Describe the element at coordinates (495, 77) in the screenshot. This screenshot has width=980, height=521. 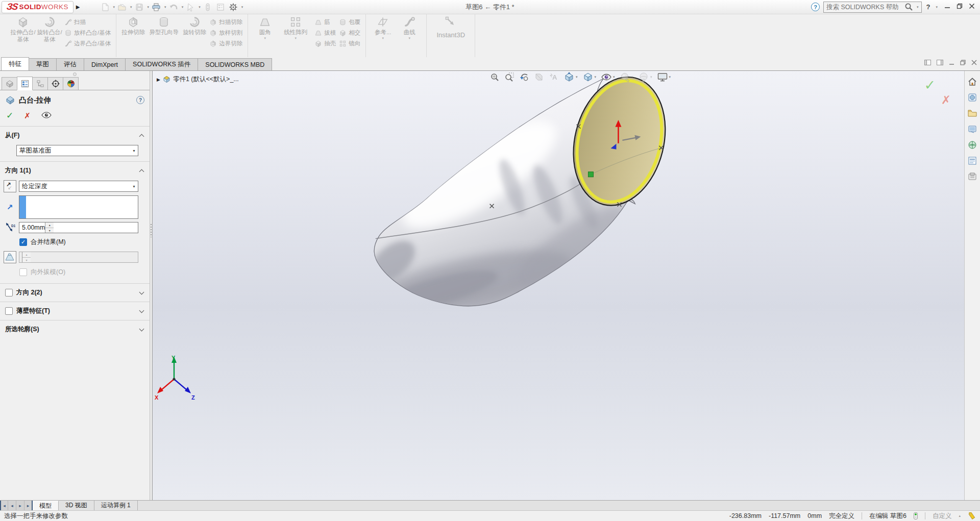
I see `zoom-to-fit-icon` at that location.